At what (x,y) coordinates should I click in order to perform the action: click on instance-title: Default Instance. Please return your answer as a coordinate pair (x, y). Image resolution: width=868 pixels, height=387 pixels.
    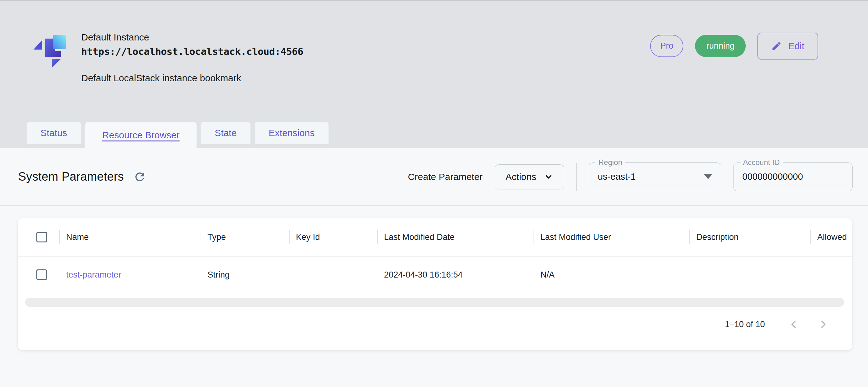
    Looking at the image, I should click on (192, 37).